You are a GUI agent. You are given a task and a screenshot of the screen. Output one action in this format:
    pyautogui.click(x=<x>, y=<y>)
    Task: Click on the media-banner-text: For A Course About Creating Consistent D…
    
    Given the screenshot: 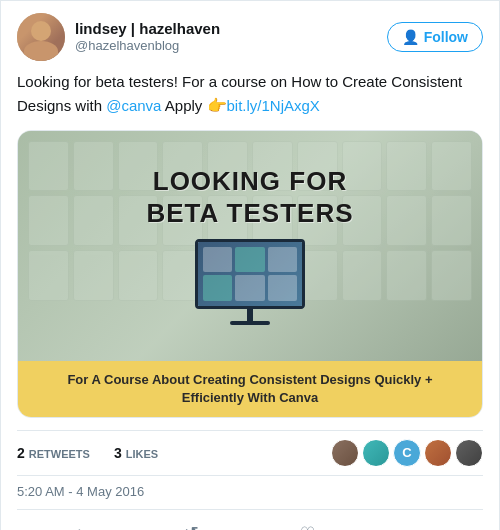 What is the action you would take?
    pyautogui.click(x=250, y=388)
    